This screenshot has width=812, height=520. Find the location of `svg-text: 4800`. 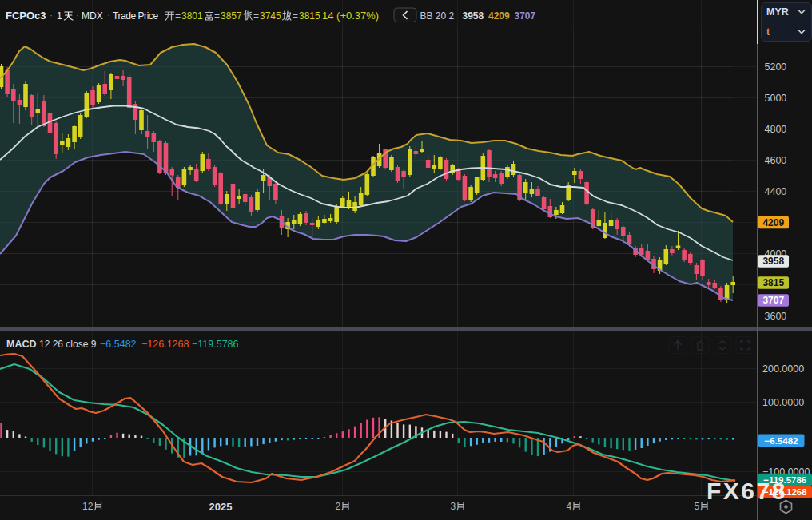

svg-text: 4800 is located at coordinates (776, 129).